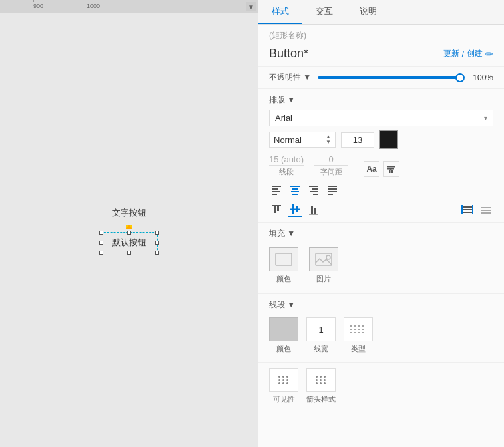 Image resolution: width=504 pixels, height=447 pixels. I want to click on text-overflow-icon, so click(486, 210).